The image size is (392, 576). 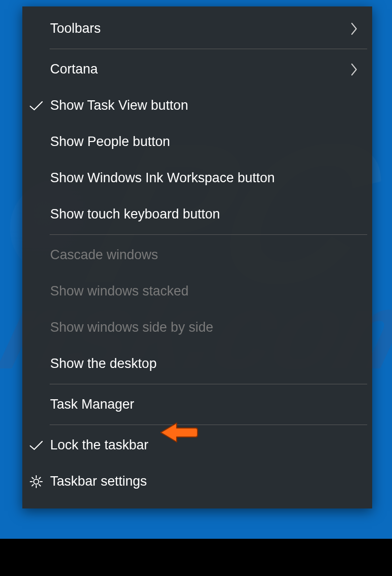 I want to click on menu-label: Show People button, so click(x=195, y=142).